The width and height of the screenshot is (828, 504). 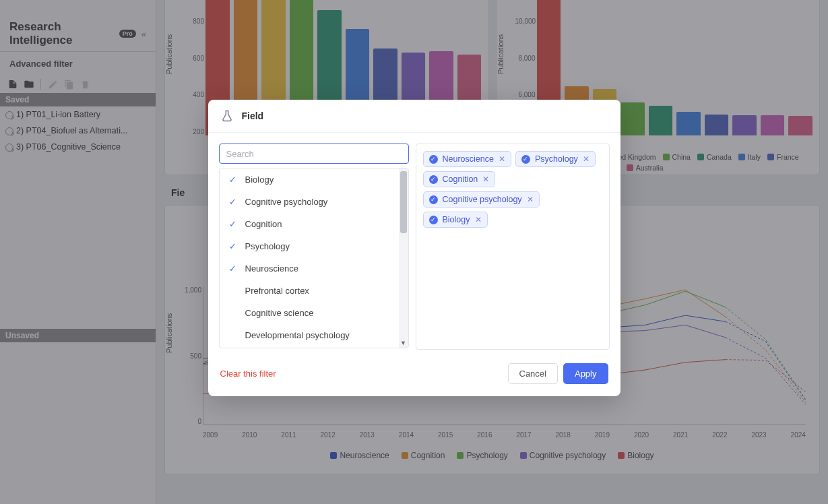 What do you see at coordinates (481, 199) in the screenshot?
I see `filter-chip: ✓Cognitive psychology✕` at bounding box center [481, 199].